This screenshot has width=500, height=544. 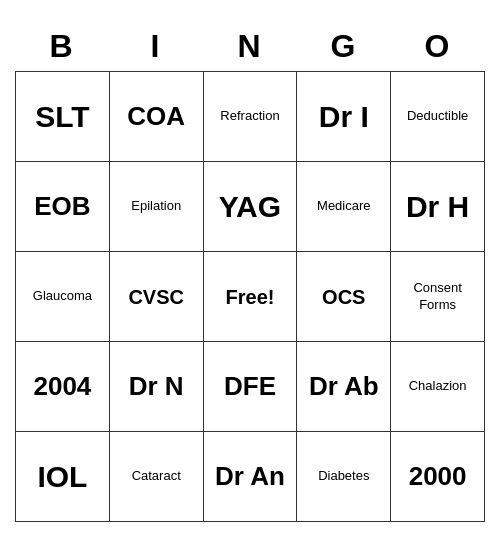 I want to click on cell-r1-c1: Epilation, so click(x=157, y=207).